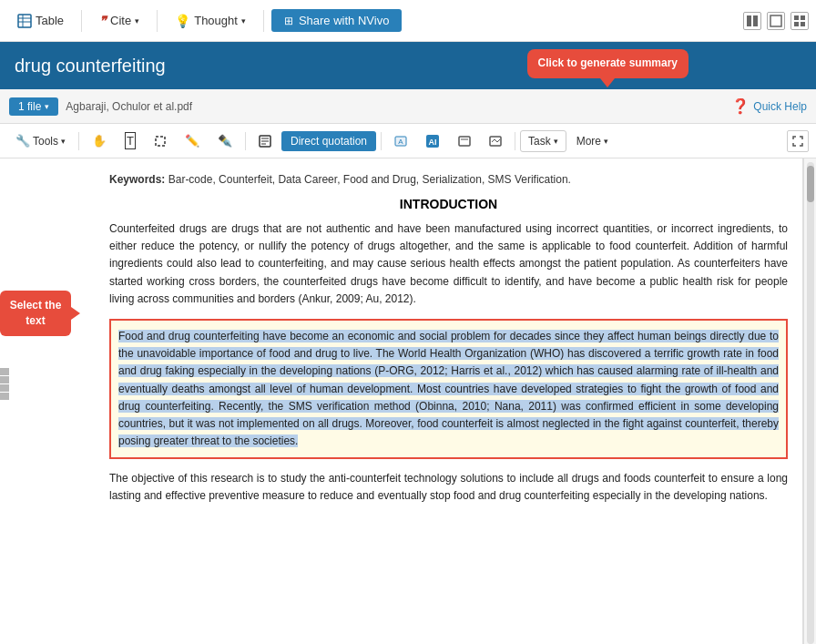 The height and width of the screenshot is (644, 816). Describe the element at coordinates (265, 141) in the screenshot. I see `memo-button` at that location.